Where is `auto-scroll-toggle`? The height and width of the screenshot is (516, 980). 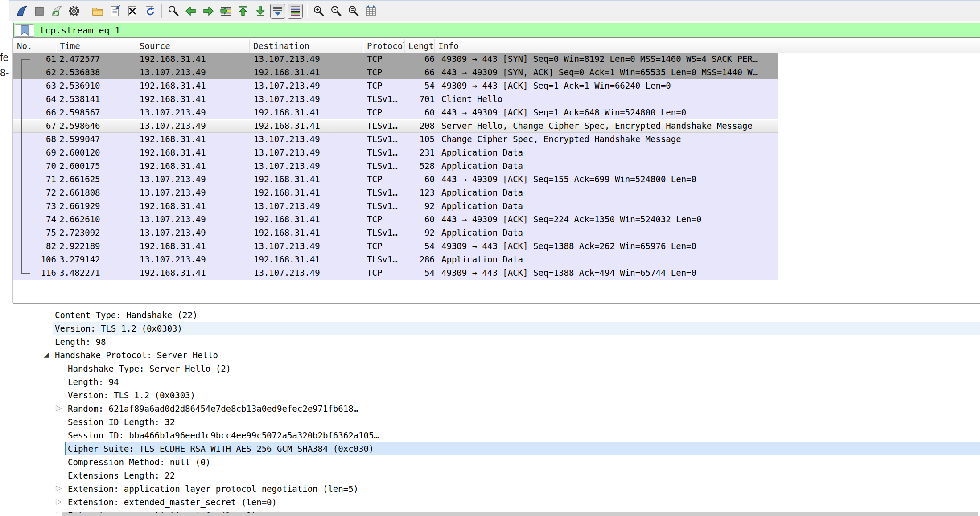 auto-scroll-toggle is located at coordinates (278, 11).